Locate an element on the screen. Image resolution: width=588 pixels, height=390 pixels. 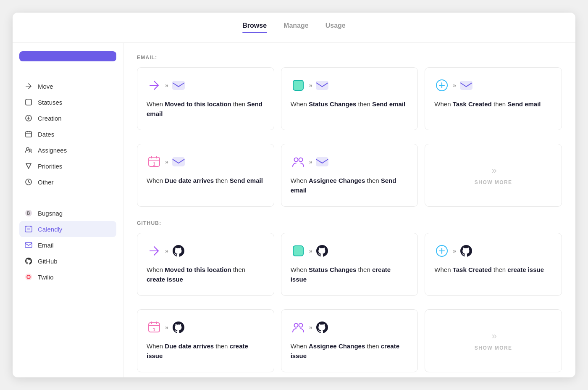
automation-card: » When Assignee Changes then create issu… is located at coordinates (349, 341).